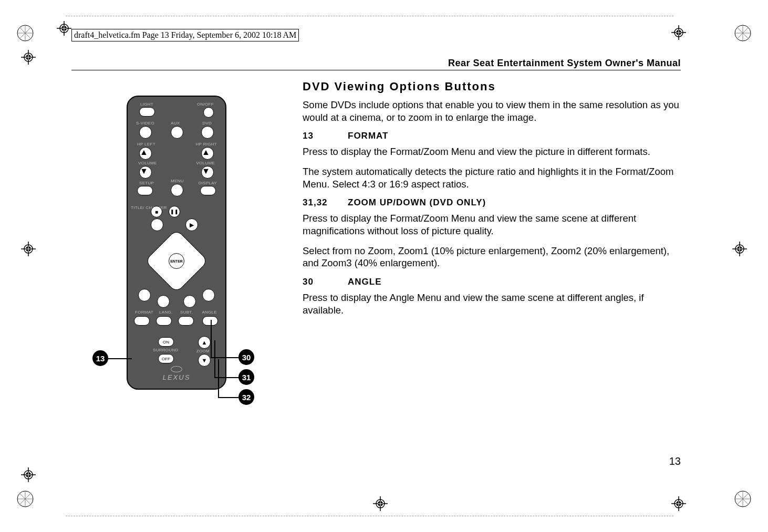 Image resolution: width=768 pixels, height=532 pixels. I want to click on aux-button-icon, so click(177, 132).